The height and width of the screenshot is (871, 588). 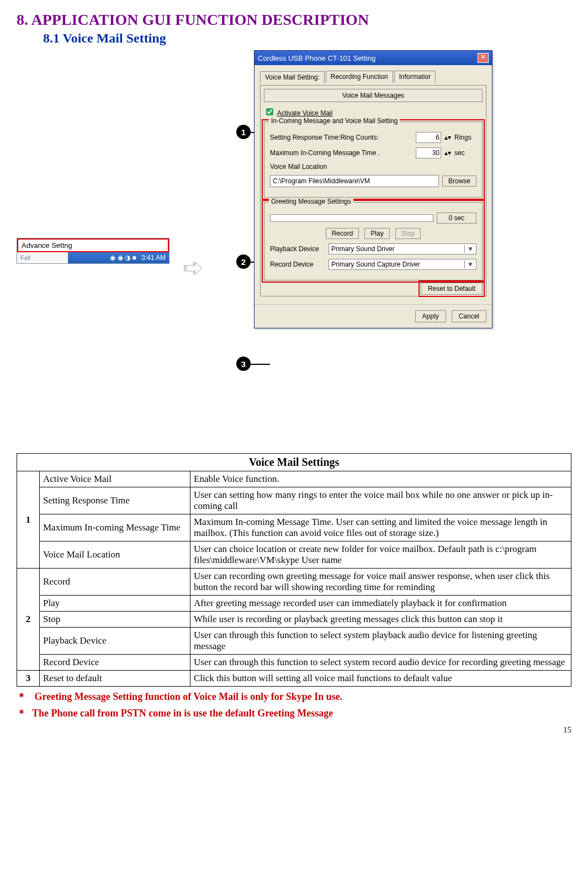 What do you see at coordinates (342, 233) in the screenshot?
I see `record-button: Record` at bounding box center [342, 233].